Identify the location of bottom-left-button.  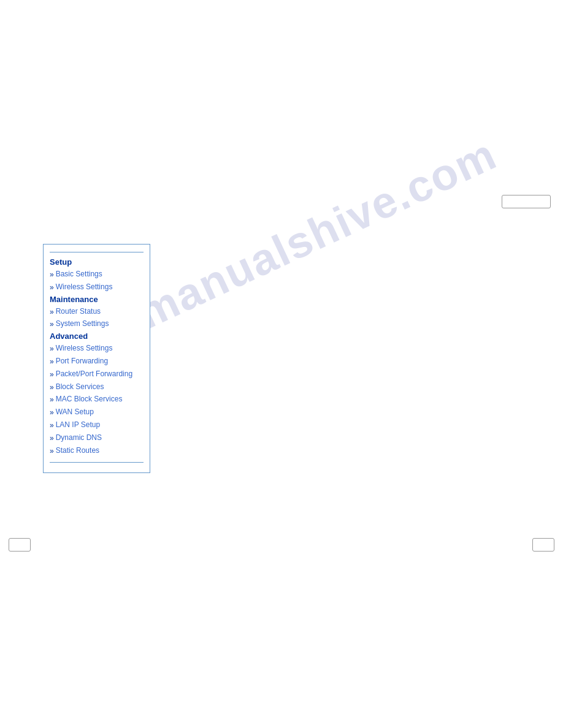
(20, 545).